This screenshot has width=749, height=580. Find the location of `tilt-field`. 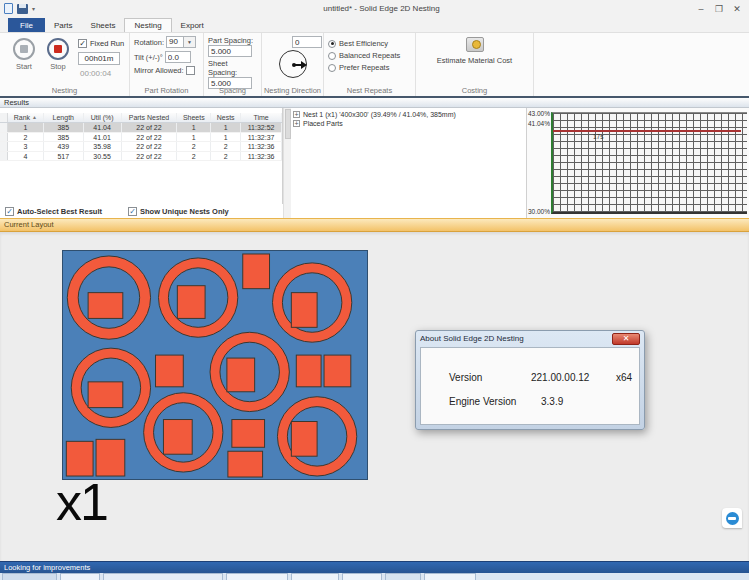

tilt-field is located at coordinates (178, 57).